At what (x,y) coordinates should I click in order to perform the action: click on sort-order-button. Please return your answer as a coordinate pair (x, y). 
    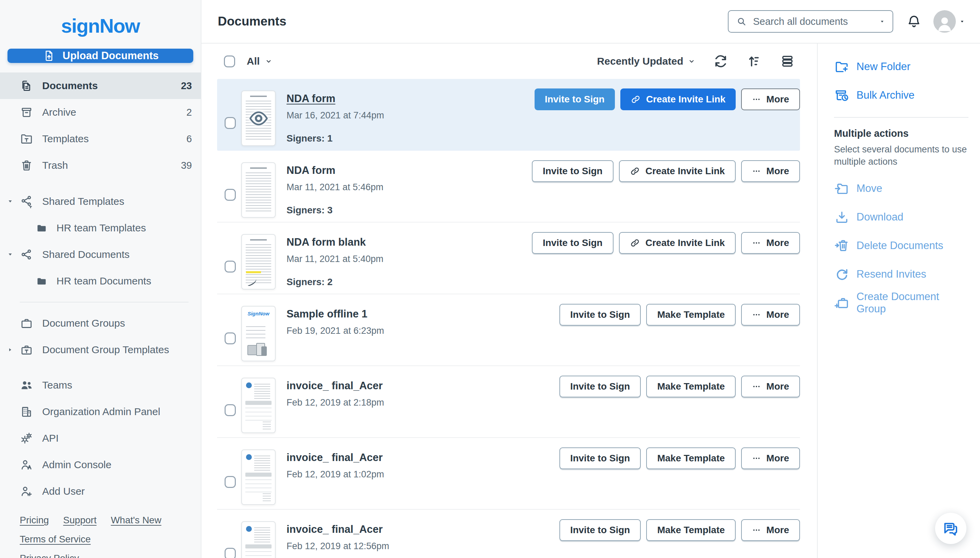
    Looking at the image, I should click on (754, 61).